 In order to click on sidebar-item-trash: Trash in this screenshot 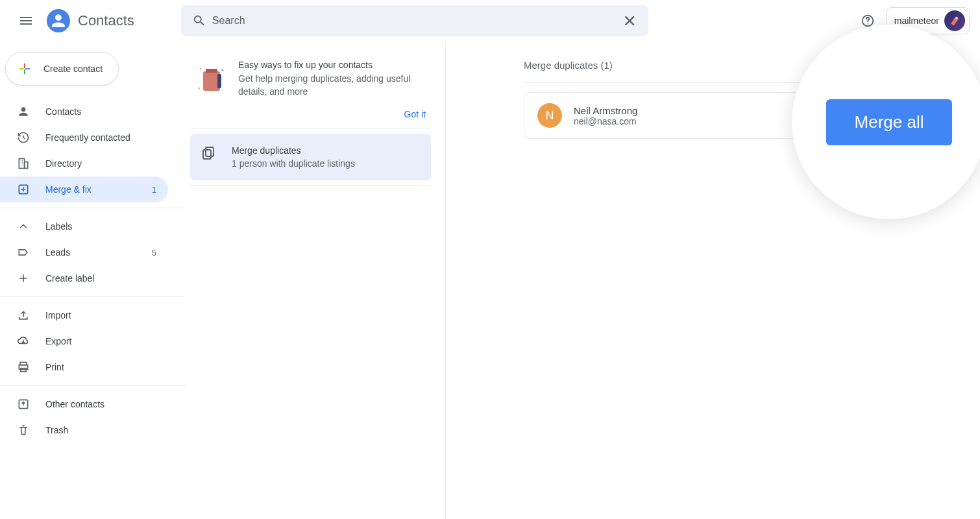, I will do `click(84, 430)`.